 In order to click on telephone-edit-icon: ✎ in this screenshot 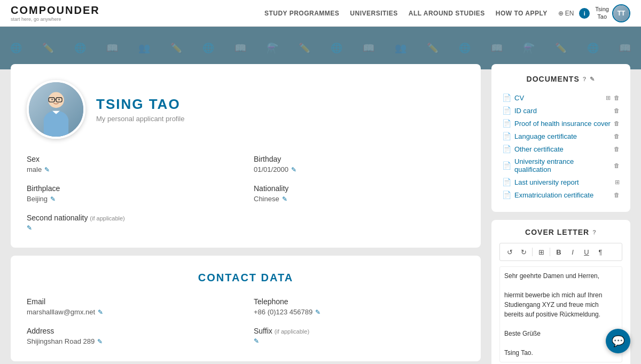, I will do `click(318, 312)`.